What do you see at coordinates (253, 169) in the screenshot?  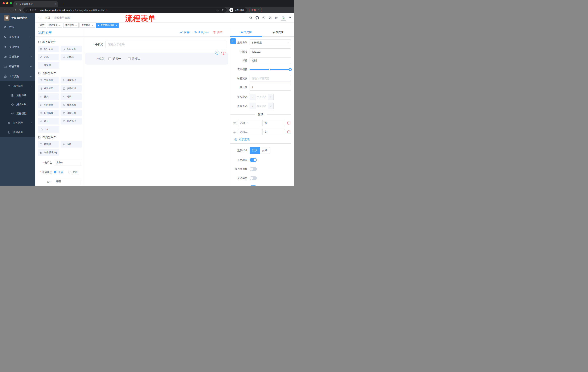 I see `border-toggle-off` at bounding box center [253, 169].